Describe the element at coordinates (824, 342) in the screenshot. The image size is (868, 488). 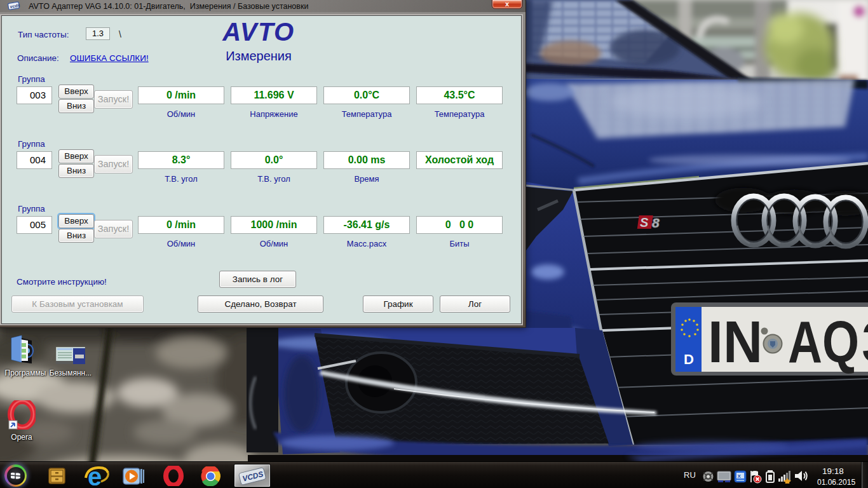
I see `svg-text: AQ` at that location.